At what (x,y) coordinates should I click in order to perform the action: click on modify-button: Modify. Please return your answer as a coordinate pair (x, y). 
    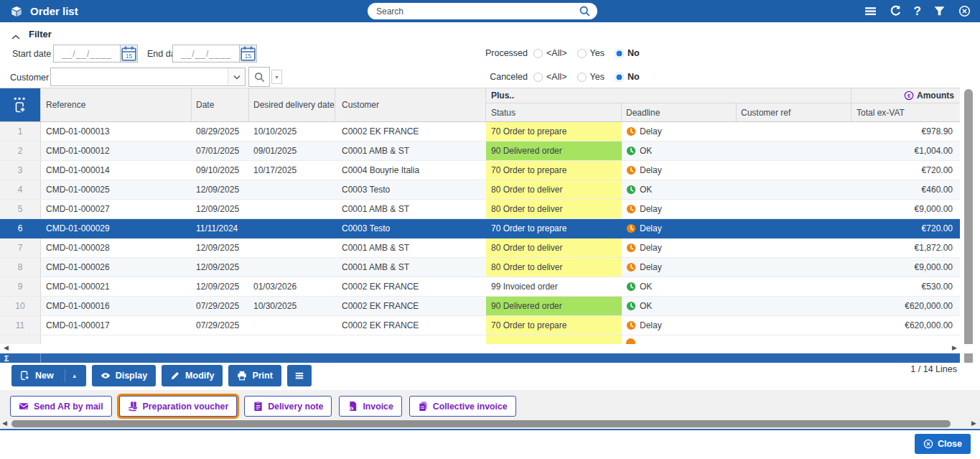
    Looking at the image, I should click on (192, 376).